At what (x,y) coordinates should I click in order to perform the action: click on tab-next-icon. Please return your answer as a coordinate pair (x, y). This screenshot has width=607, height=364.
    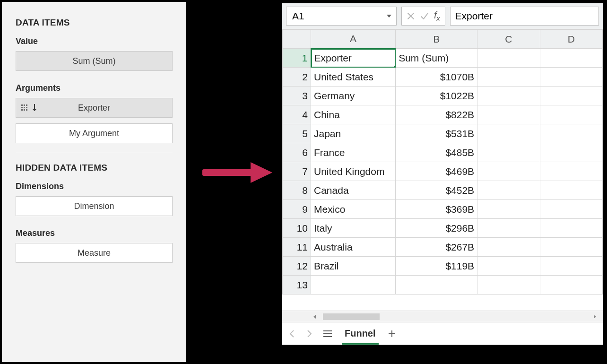
    Looking at the image, I should click on (309, 334).